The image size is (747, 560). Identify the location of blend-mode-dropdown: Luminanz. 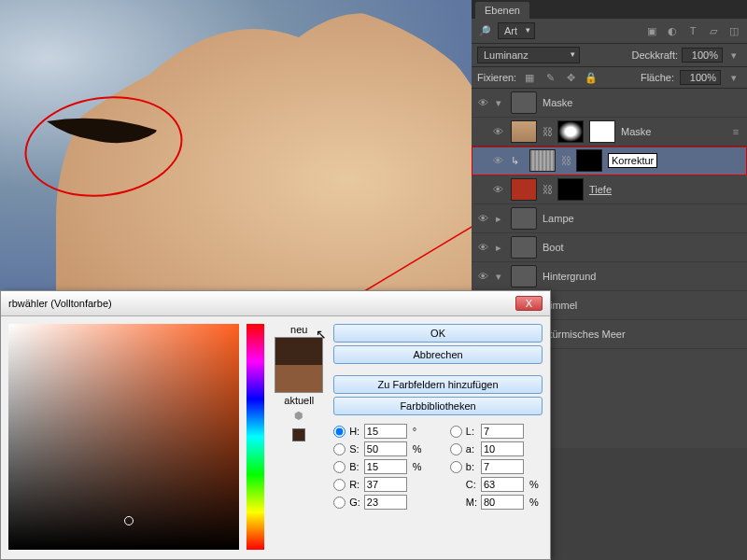
(529, 55).